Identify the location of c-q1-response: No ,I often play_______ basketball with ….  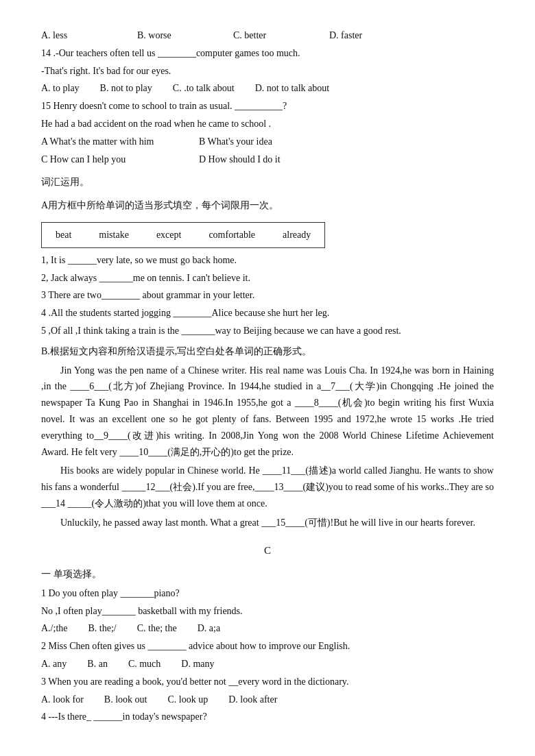
(268, 611).